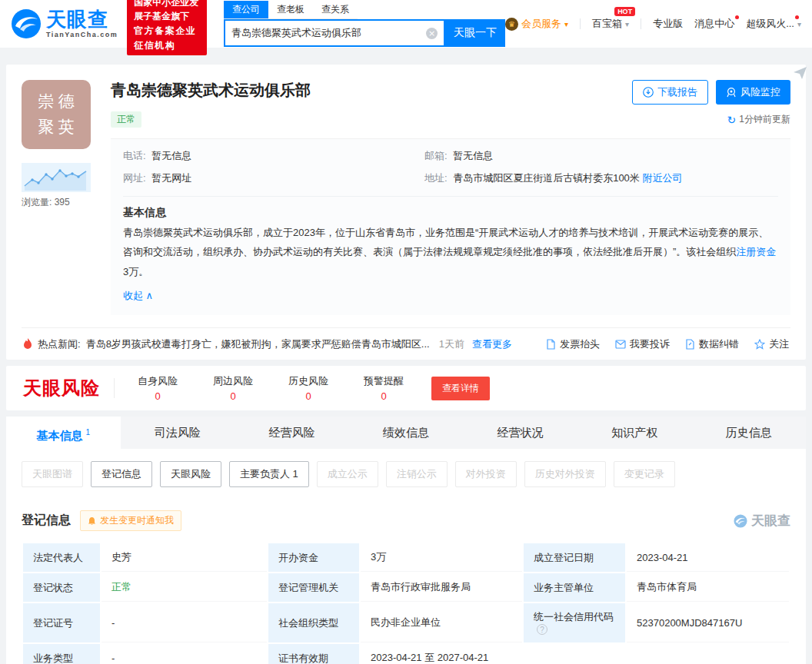 The image size is (812, 664). I want to click on help-icon: ?, so click(542, 629).